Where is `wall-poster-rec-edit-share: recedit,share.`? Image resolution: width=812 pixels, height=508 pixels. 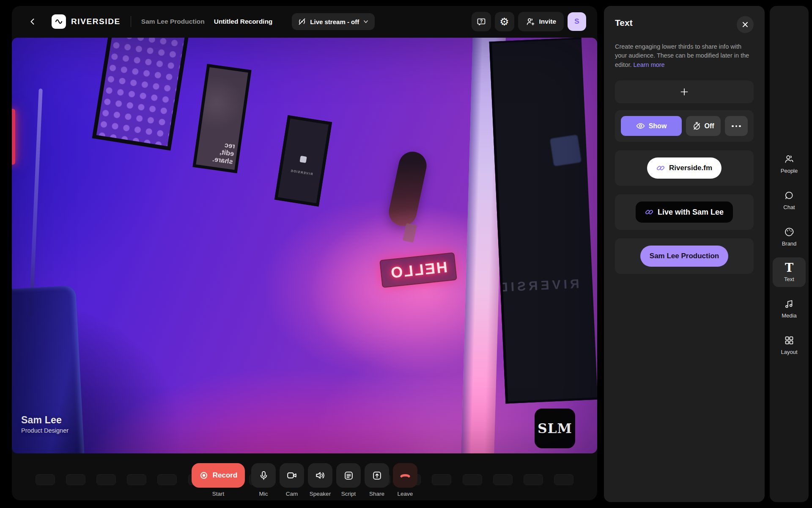 wall-poster-rec-edit-share: recedit,share. is located at coordinates (222, 119).